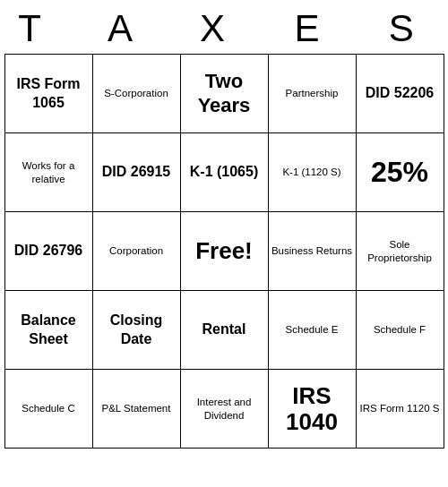 Image resolution: width=448 pixels, height=487 pixels. I want to click on cell-r4-c2: Interest and Dividend, so click(224, 409).